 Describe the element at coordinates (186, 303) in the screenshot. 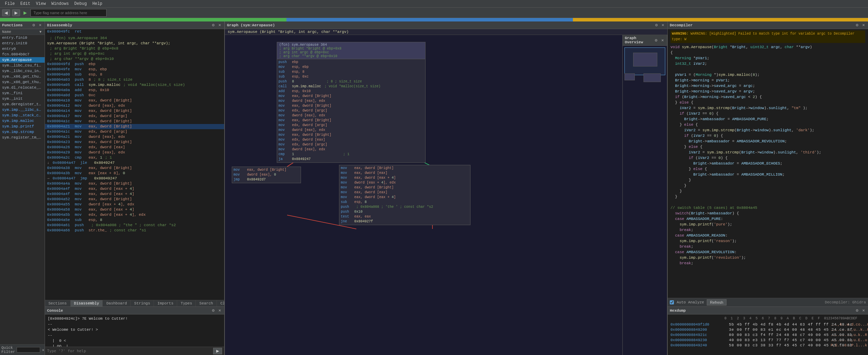

I see `tab-types: Types` at that location.